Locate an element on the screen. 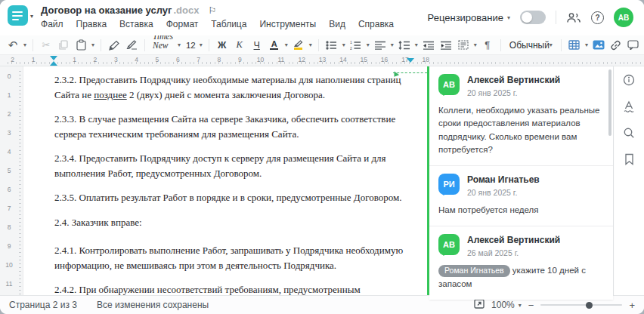 The width and height of the screenshot is (644, 314). paragraph: 2.4. Заказчик вправе: is located at coordinates (231, 223).